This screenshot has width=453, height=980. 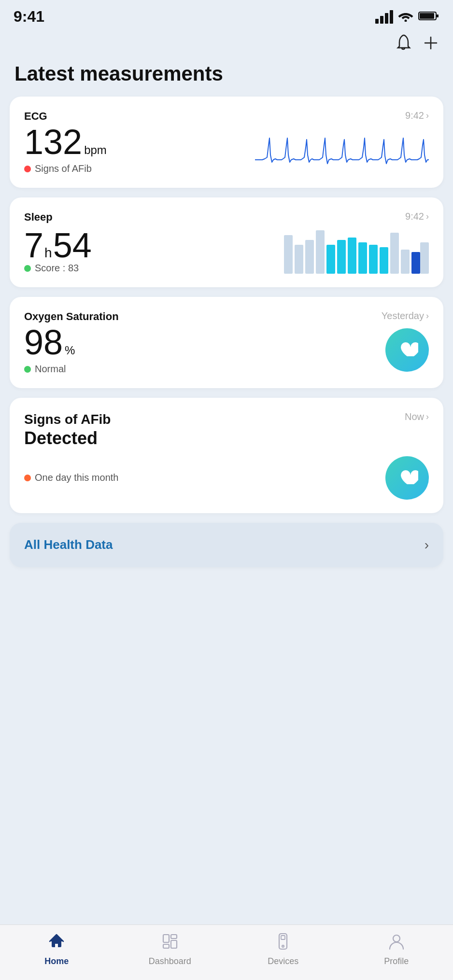 I want to click on notification-bell-icon, so click(x=403, y=44).